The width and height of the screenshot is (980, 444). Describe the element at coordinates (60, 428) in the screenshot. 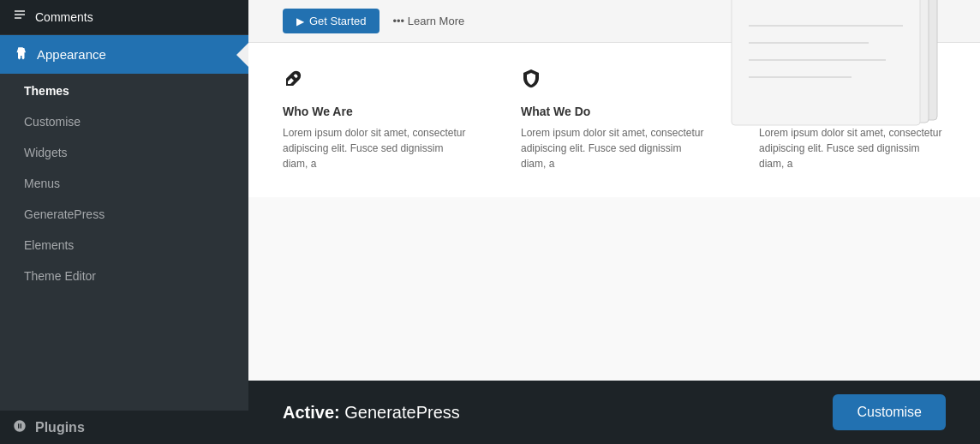

I see `sidebar-item-plugins-label: Plugins` at that location.